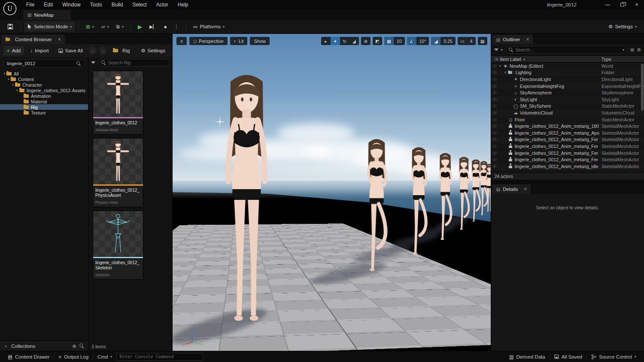  I want to click on outliner-row-anim-180: lingerie_clothes_0012_Anim_metarig_180Sk…, so click(568, 126).